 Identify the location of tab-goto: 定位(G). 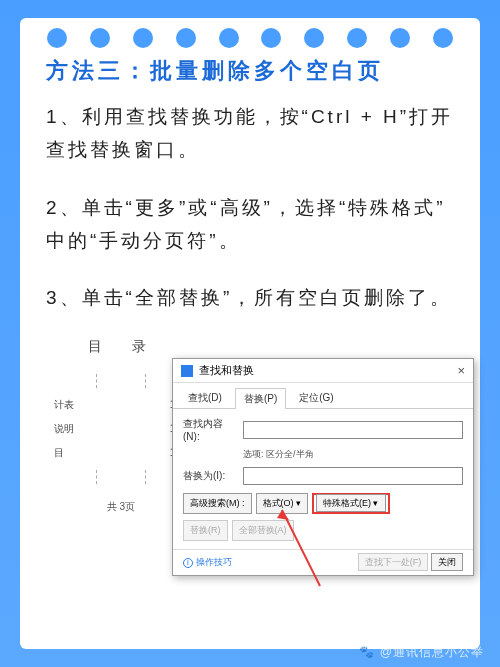
(316, 398).